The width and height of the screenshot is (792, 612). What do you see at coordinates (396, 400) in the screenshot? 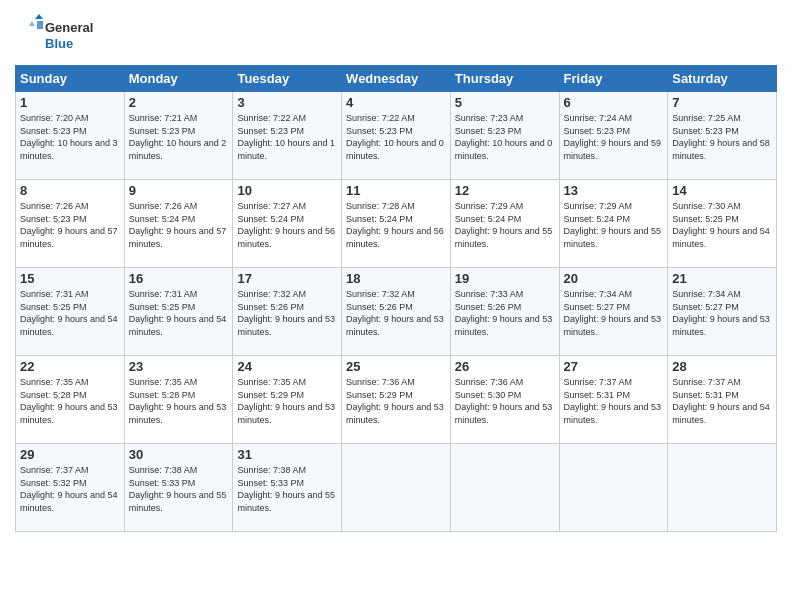
I see `calendar-week-row: 22 Sunrise: 7:35 AMSunset: 5:28 PMDaylig…` at bounding box center [396, 400].